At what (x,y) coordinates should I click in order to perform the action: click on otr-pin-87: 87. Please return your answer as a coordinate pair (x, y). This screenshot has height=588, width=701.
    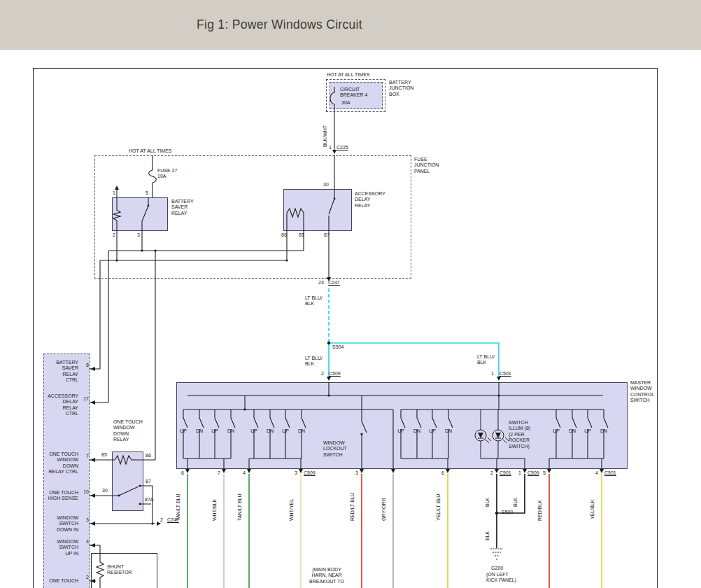
    Looking at the image, I should click on (148, 482).